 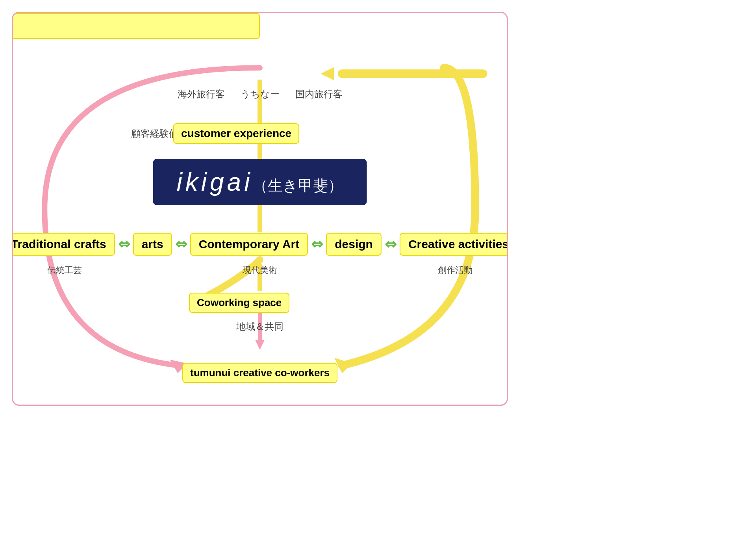 What do you see at coordinates (454, 244) in the screenshot?
I see `creative-activities-box: Creative activities` at bounding box center [454, 244].